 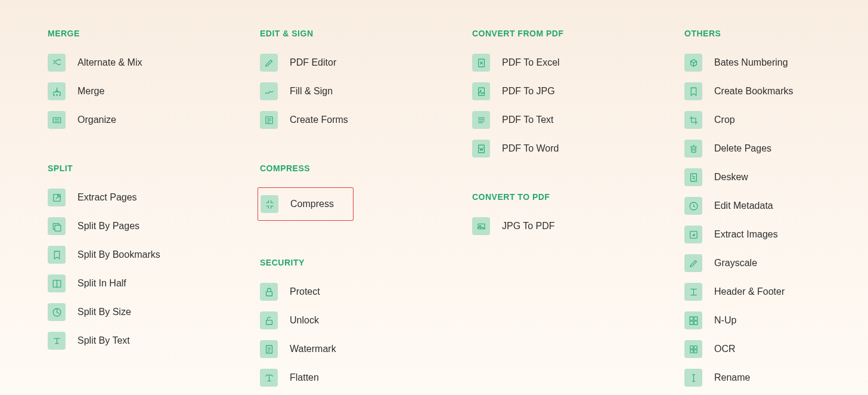 I want to click on section-title: CONVERT TO PDF, so click(x=578, y=197).